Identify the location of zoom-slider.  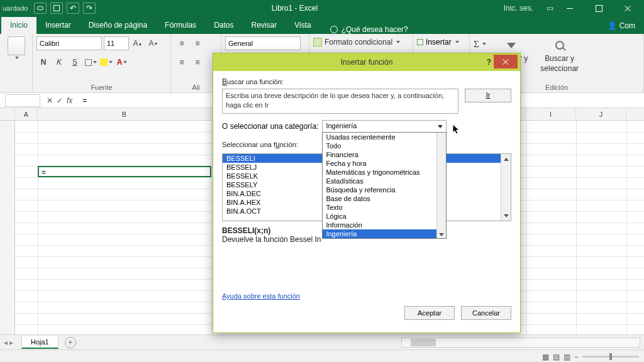
(611, 357).